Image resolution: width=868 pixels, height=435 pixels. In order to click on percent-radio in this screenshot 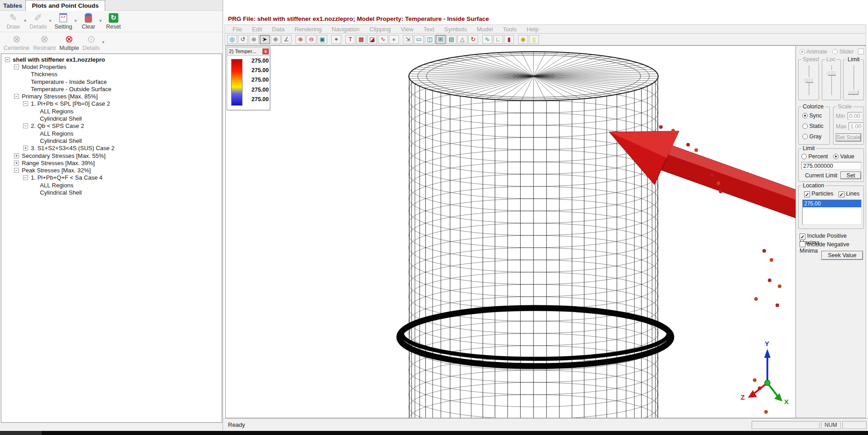, I will do `click(804, 156)`.